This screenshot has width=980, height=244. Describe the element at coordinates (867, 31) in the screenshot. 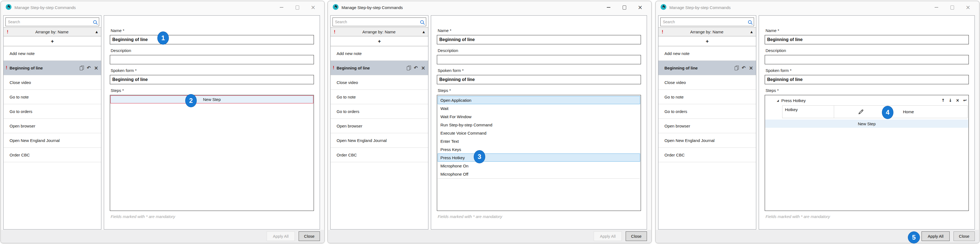

I see `name-label: Name *` at that location.